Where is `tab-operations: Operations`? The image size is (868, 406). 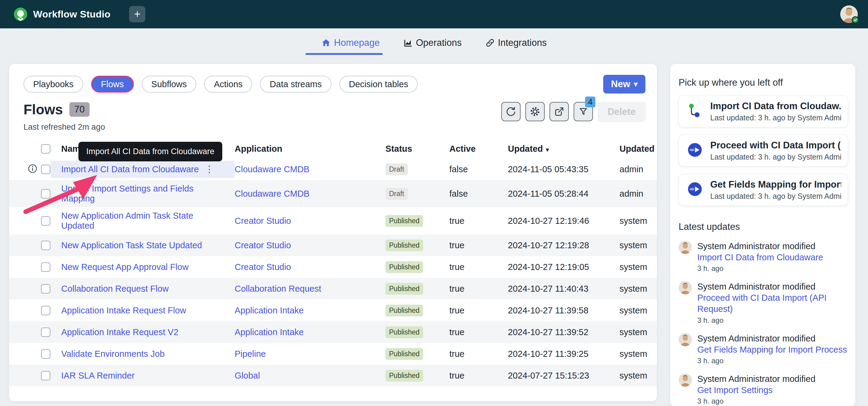 tab-operations: Operations is located at coordinates (433, 45).